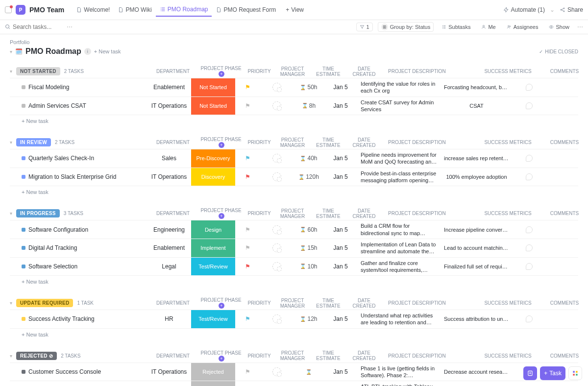 The width and height of the screenshot is (588, 386). Describe the element at coordinates (571, 10) in the screenshot. I see `share-button: Share` at that location.